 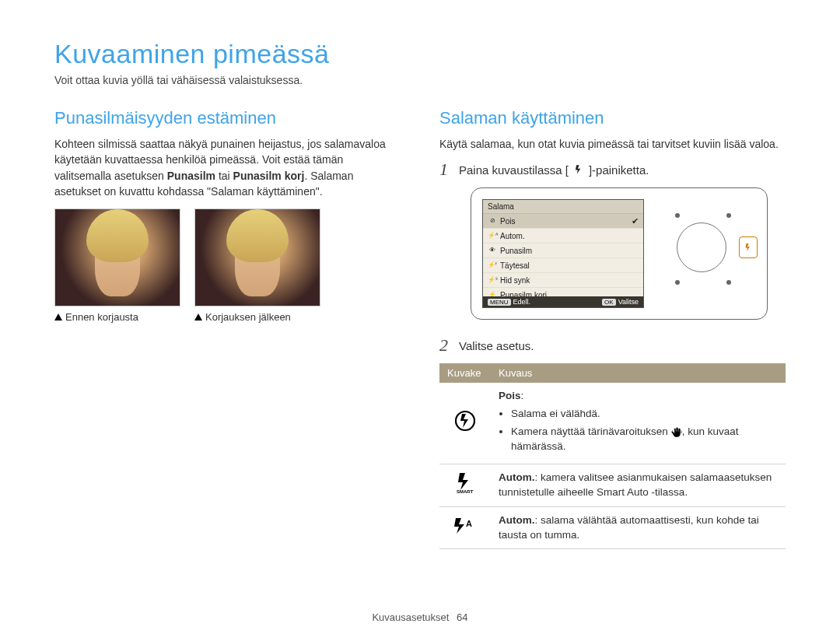 What do you see at coordinates (117, 266) in the screenshot?
I see `photo-before-block: Ennen korjausta` at bounding box center [117, 266].